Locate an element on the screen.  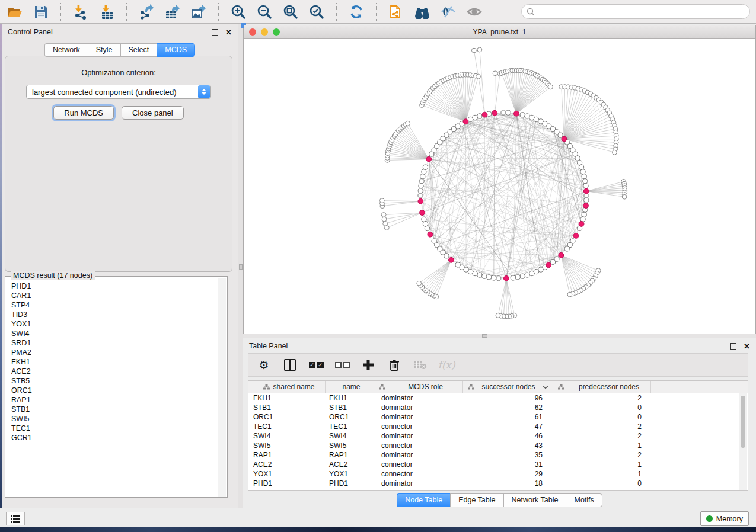
mcds-result-item: PMA2 is located at coordinates (115, 352).